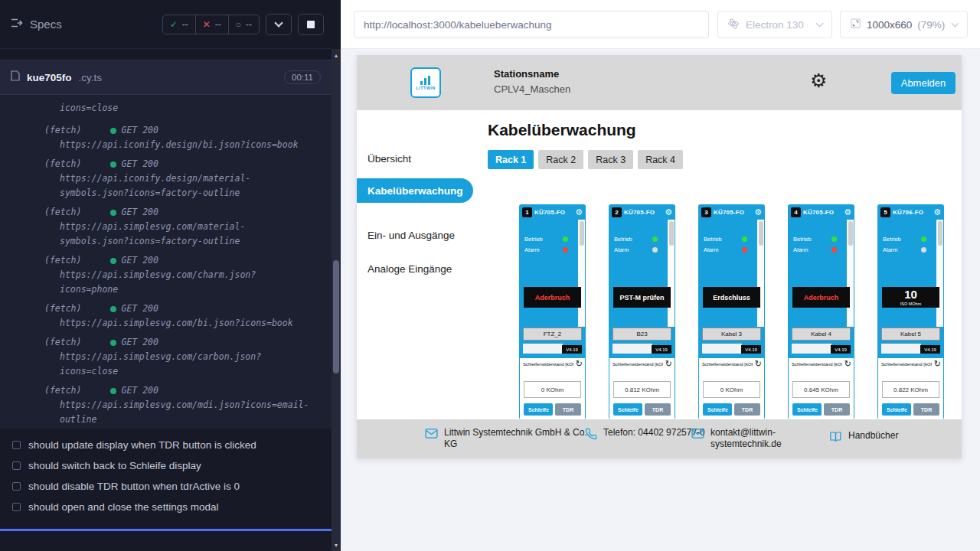 This screenshot has width=980, height=551. Describe the element at coordinates (659, 83) in the screenshot. I see `app-header: LITTWIN Stationsname CPLV4_Maschen ⚙ Abm…` at that location.